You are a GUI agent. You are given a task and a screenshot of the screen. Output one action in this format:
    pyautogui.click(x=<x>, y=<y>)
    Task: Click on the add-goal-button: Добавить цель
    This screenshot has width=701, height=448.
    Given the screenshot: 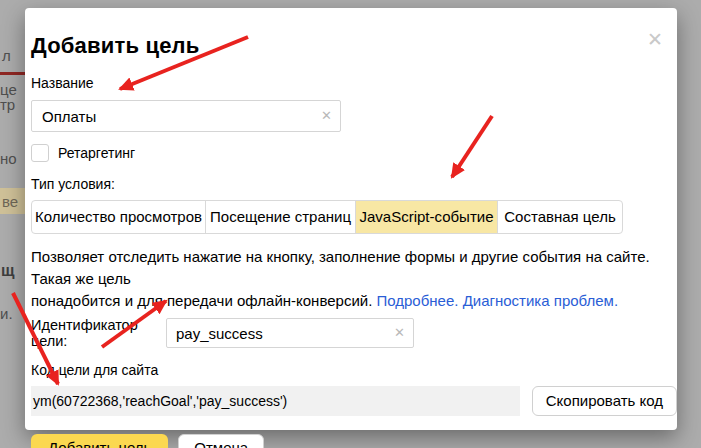 What is the action you would take?
    pyautogui.click(x=100, y=441)
    